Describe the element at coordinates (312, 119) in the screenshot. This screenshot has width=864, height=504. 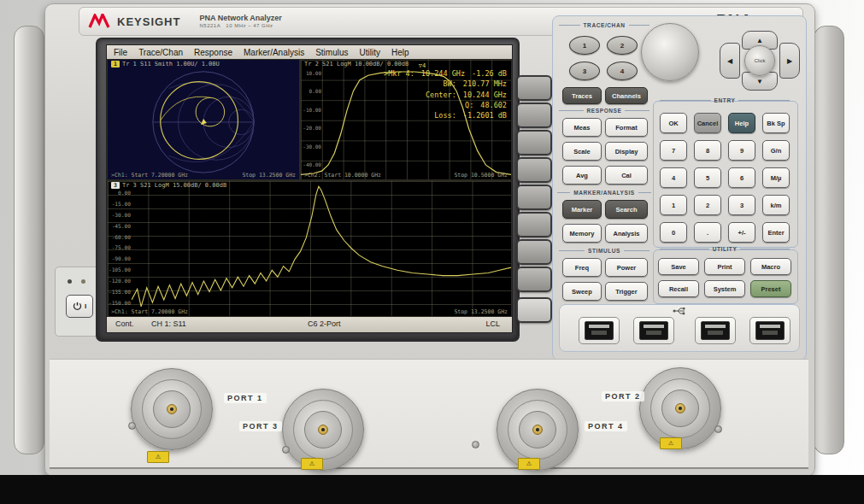
I see `gain-y-axis: 10.000.00 -10.00-20.00 -30.00-40.00` at that location.